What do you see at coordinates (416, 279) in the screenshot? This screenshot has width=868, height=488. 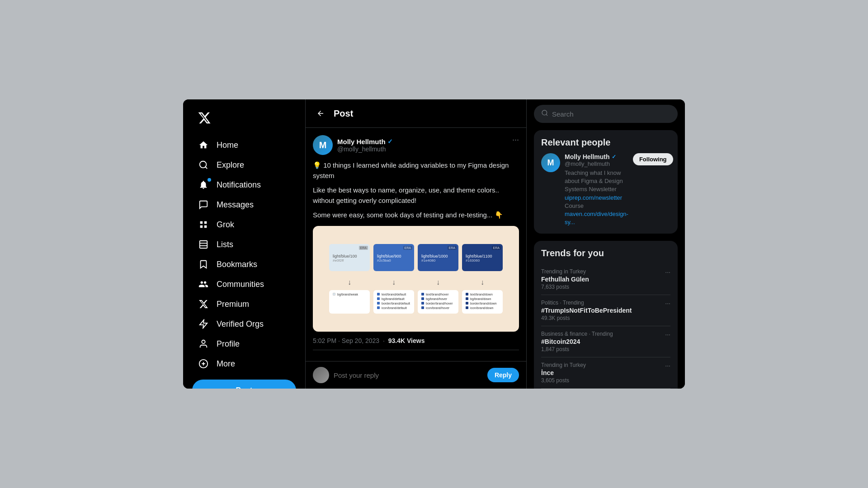 I see `tweet-image: ERA light/blue/100 #e0f2ff ERA light/blu…` at bounding box center [416, 279].